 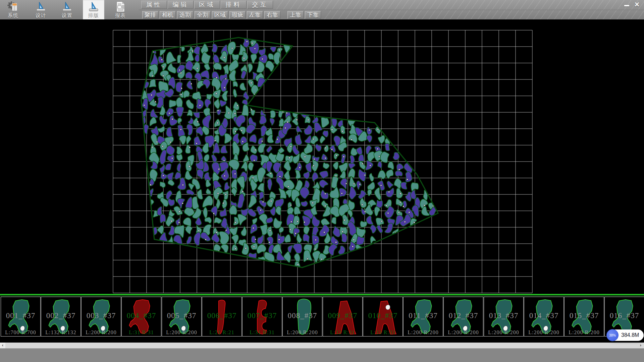 I want to click on nav-button-设计: 设计, so click(x=41, y=10).